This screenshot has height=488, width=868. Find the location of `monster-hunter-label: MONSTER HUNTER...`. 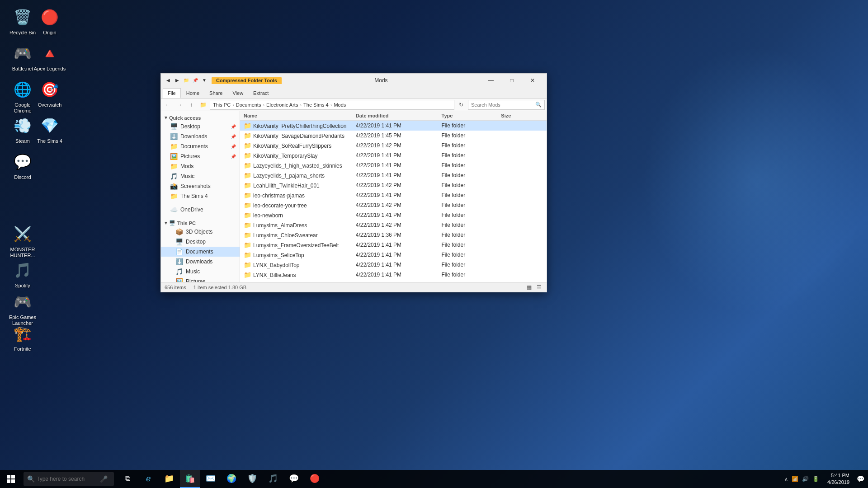

monster-hunter-label: MONSTER HUNTER... is located at coordinates (23, 253).